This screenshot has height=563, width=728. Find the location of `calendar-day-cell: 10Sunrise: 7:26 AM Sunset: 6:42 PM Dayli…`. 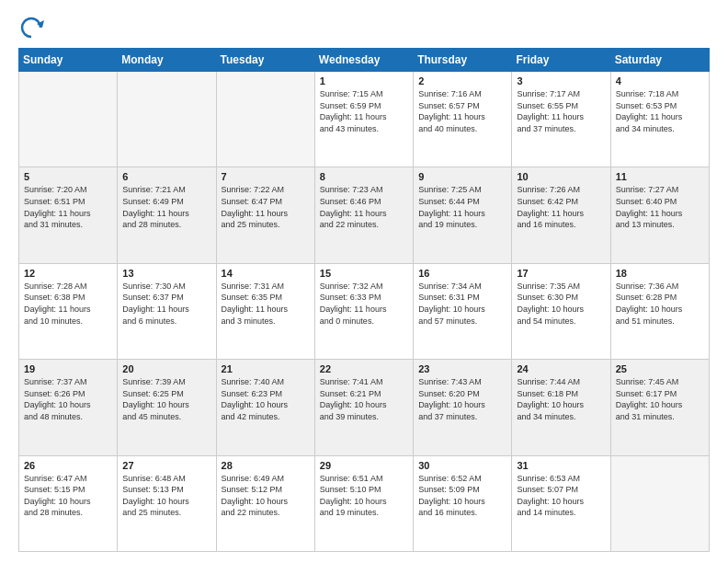

calendar-day-cell: 10Sunrise: 7:26 AM Sunset: 6:42 PM Dayli… is located at coordinates (561, 215).